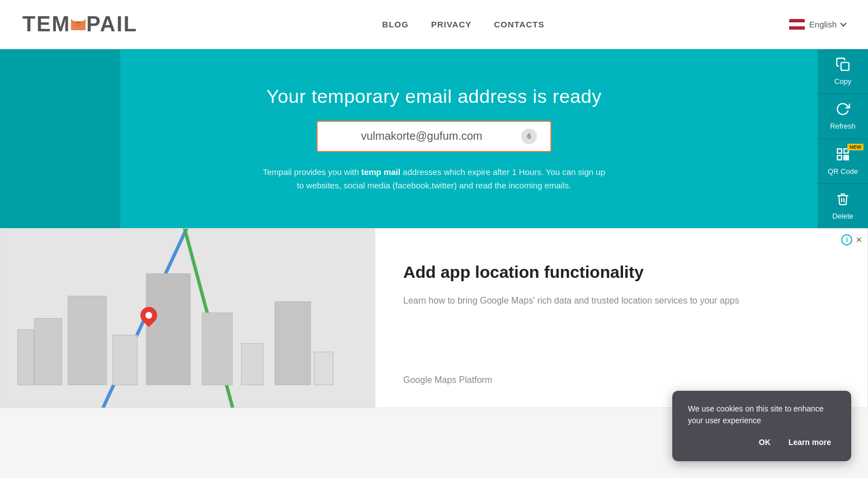 The width and height of the screenshot is (868, 478). Describe the element at coordinates (843, 200) in the screenshot. I see `delete-icon` at that location.